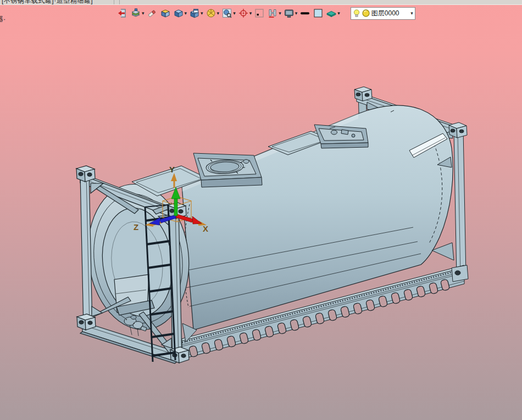  Describe the element at coordinates (152, 13) in the screenshot. I see `eraser-button` at that location.